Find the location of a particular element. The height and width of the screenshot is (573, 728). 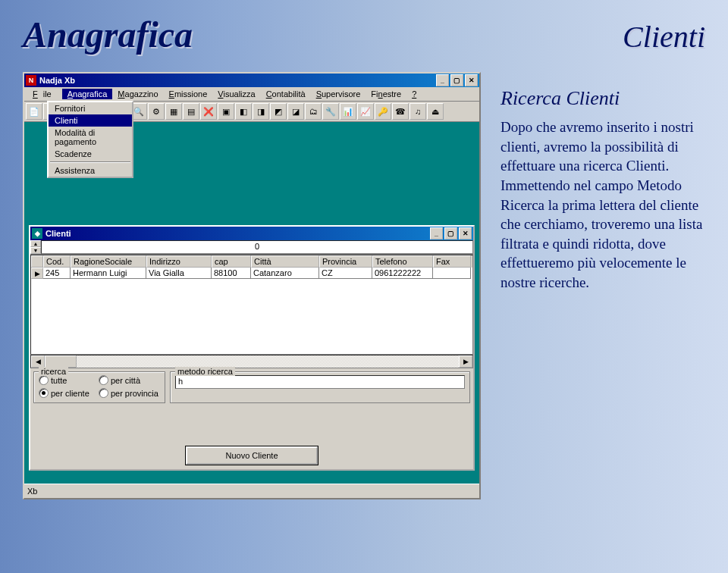

toolbar-btn-22: ♫ is located at coordinates (418, 111).